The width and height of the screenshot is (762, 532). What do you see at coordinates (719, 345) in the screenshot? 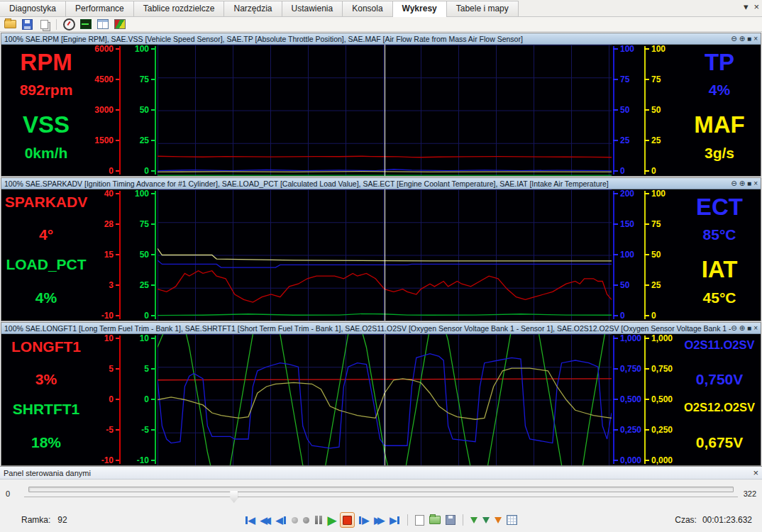
I see `series-name-label: O2S11.O2SV` at bounding box center [719, 345].